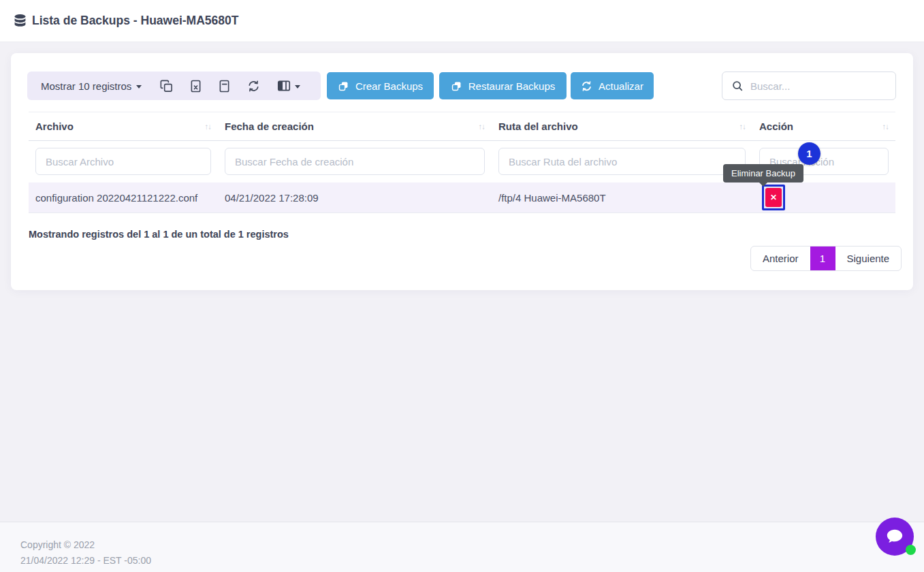 This screenshot has height=572, width=924. Describe the element at coordinates (159, 234) in the screenshot. I see `table-info-text: Mostrando registros del 1 al 1 de un tot…` at that location.